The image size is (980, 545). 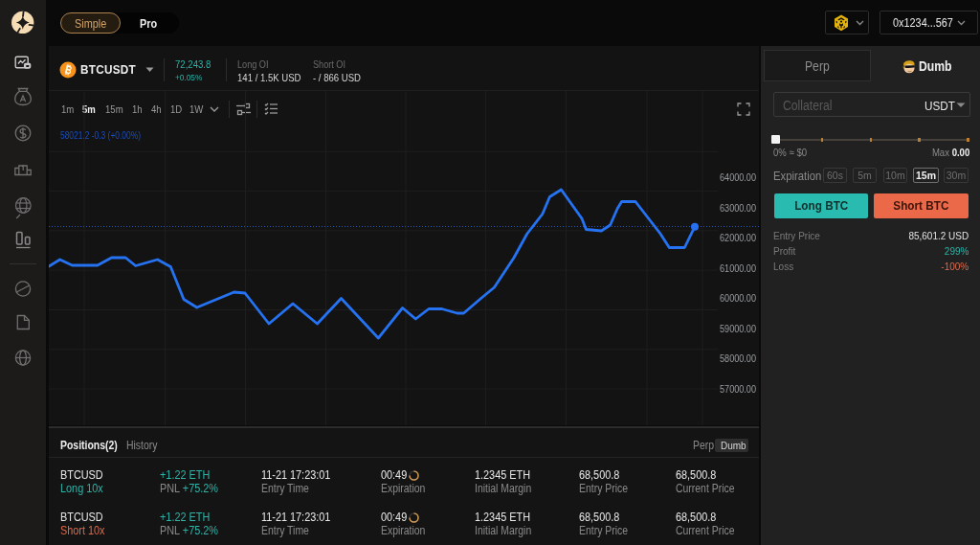 I want to click on svg-text: 59000.00, so click(x=738, y=329).